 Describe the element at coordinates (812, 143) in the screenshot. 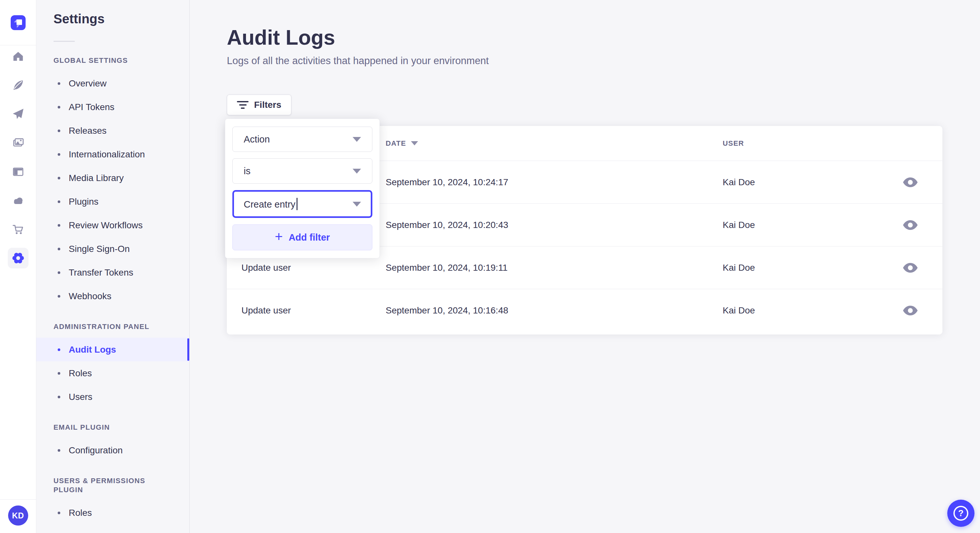

I see `column-header-user: USER` at that location.